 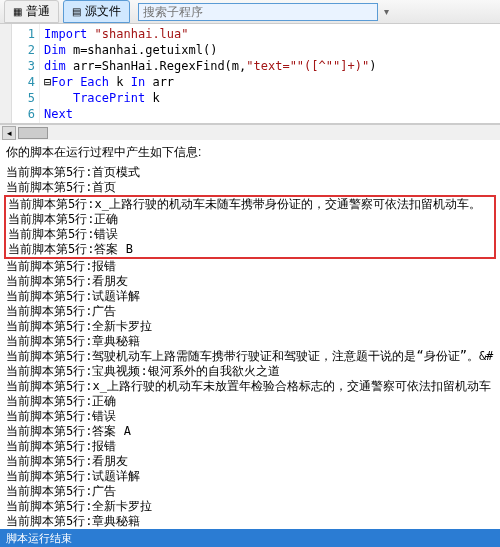 What do you see at coordinates (18, 12) in the screenshot?
I see `tab-icon: ▦` at bounding box center [18, 12].